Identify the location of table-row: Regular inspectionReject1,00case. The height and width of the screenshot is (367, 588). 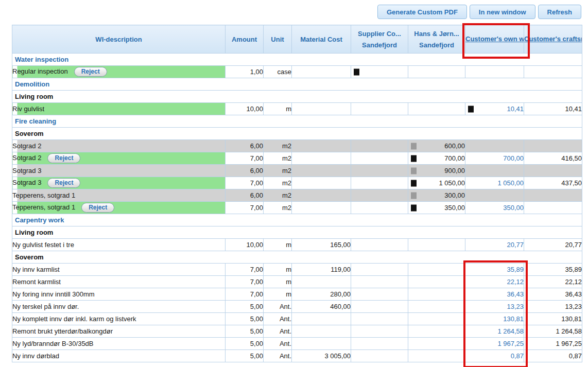
(298, 72).